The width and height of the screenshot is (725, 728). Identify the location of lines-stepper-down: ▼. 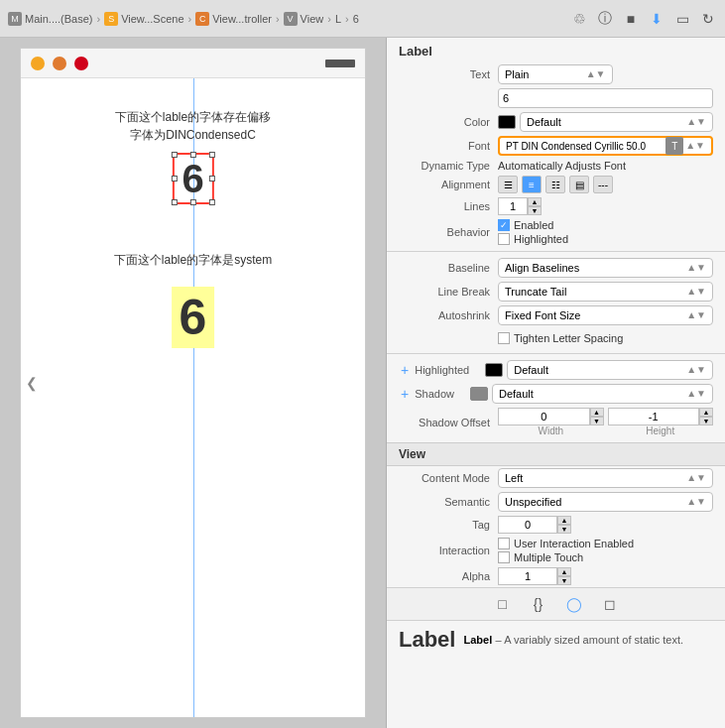
(535, 210).